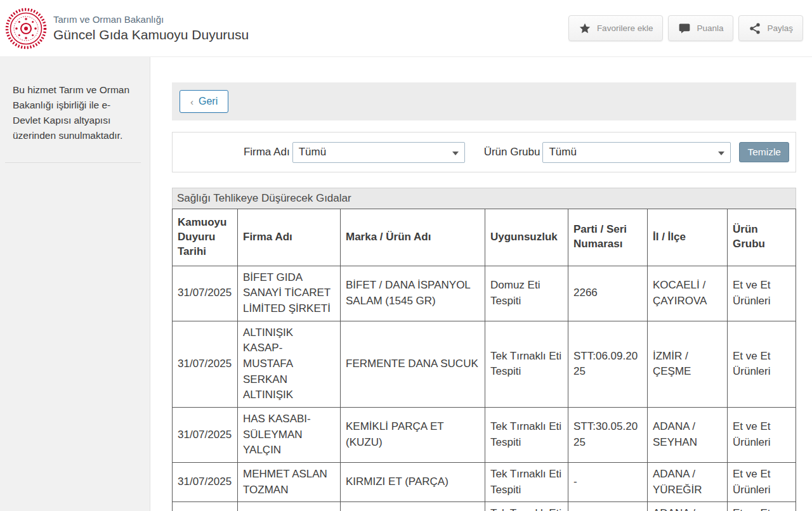 The width and height of the screenshot is (812, 511). I want to click on table-cell: ADANA / SEYHAN, so click(688, 435).